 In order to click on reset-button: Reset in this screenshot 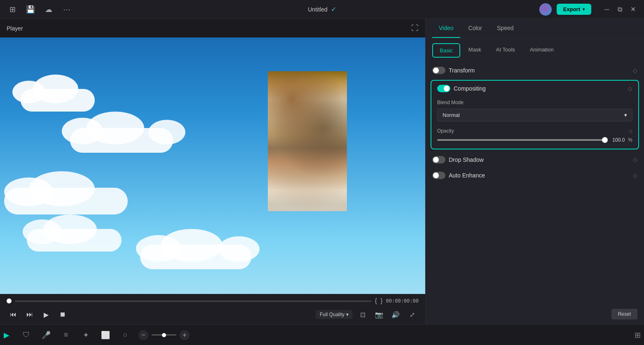, I will do `click(625, 314)`.